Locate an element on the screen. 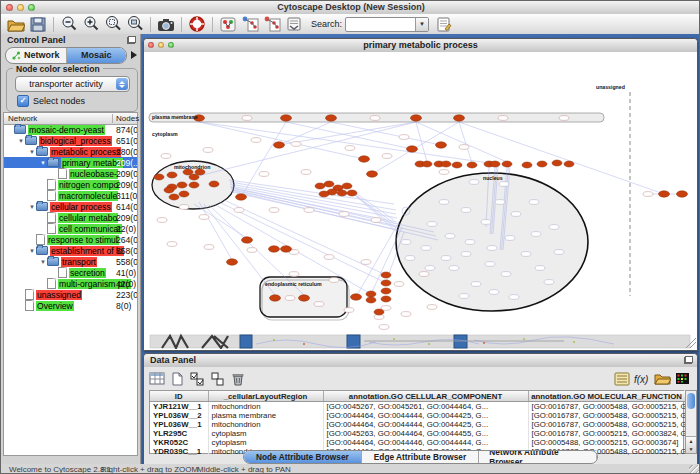 The image size is (700, 474). annotation-icon is located at coordinates (444, 24).